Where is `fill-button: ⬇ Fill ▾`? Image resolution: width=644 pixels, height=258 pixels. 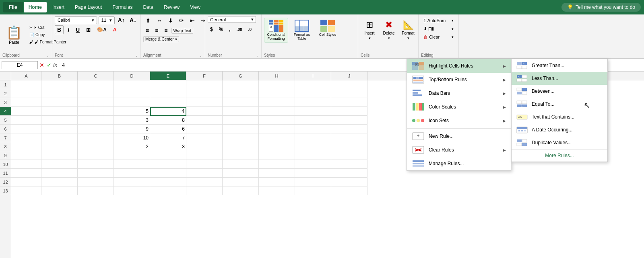 fill-button: ⬇ Fill ▾ is located at coordinates (439, 29).